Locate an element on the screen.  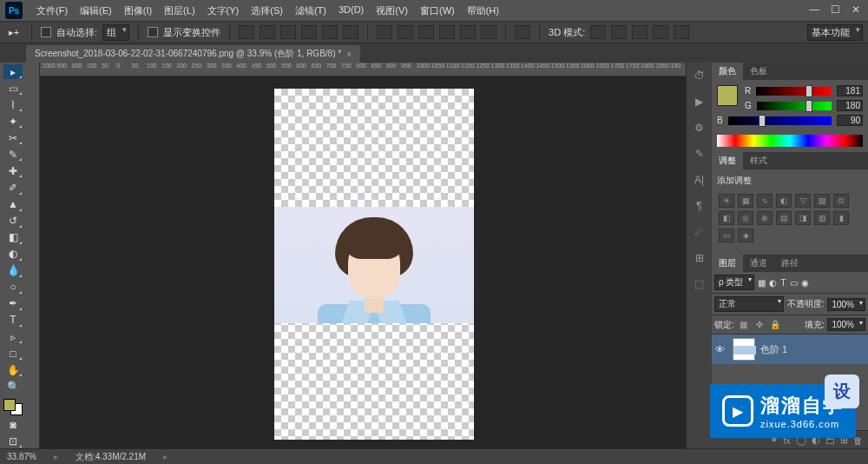
layer-filter-dropdown: ρ 类型 is located at coordinates (734, 282).